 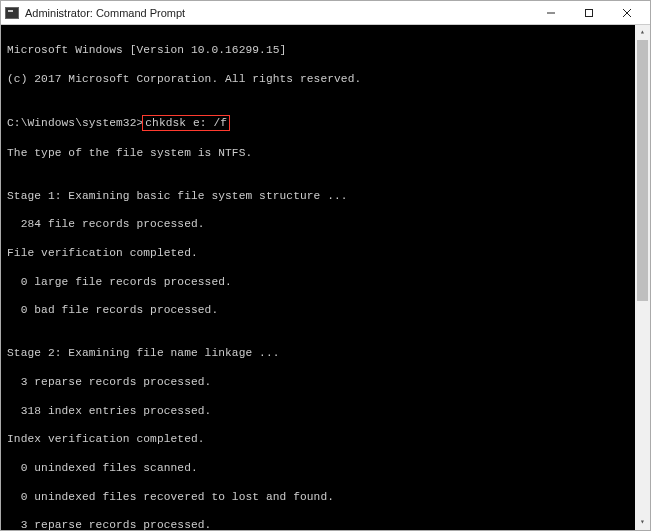 What do you see at coordinates (326, 50) in the screenshot?
I see `output-line: Microsoft Windows [Version 10.0.16299.15…` at bounding box center [326, 50].